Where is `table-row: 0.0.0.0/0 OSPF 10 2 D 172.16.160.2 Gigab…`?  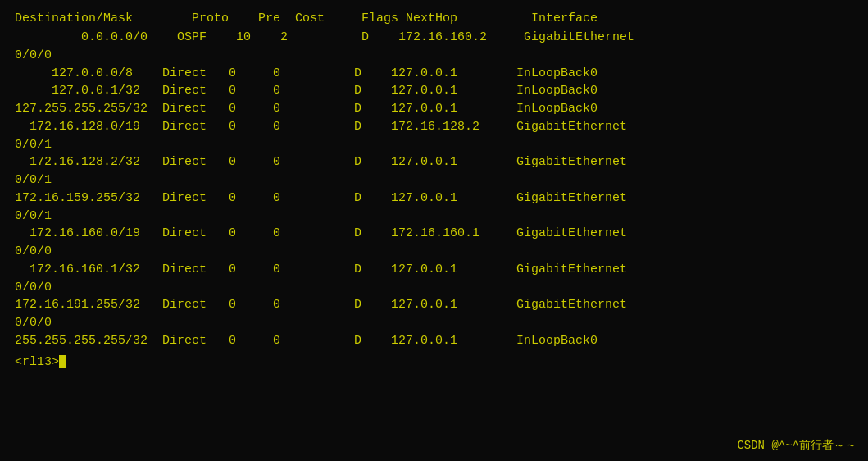
table-row: 0.0.0.0/0 OSPF 10 2 D 172.16.160.2 Gigab… is located at coordinates (434, 38).